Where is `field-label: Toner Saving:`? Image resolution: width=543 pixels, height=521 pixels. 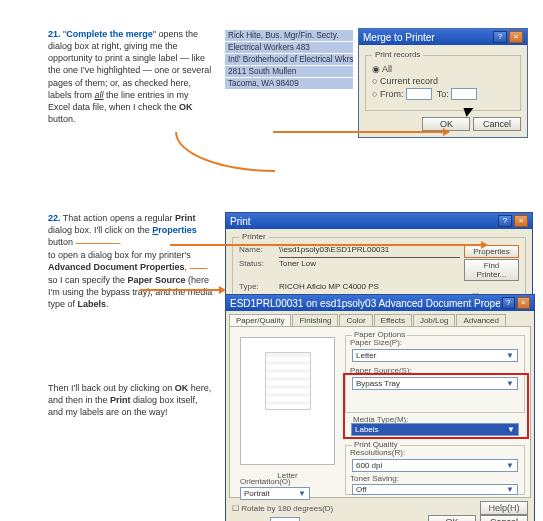 field-label: Toner Saving: is located at coordinates (435, 478).